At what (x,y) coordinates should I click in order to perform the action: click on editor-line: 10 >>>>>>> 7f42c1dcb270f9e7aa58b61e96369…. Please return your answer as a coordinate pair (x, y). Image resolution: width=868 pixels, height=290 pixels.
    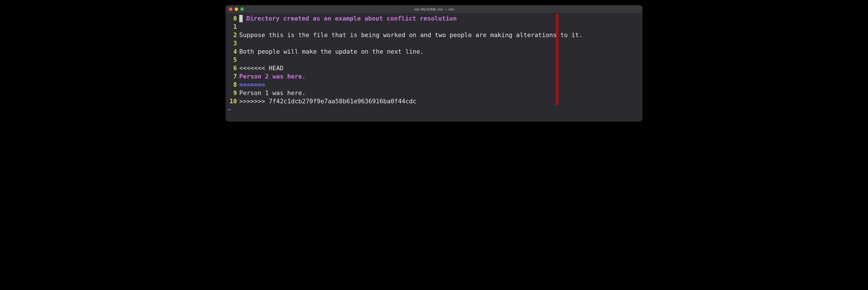
    Looking at the image, I should click on (434, 101).